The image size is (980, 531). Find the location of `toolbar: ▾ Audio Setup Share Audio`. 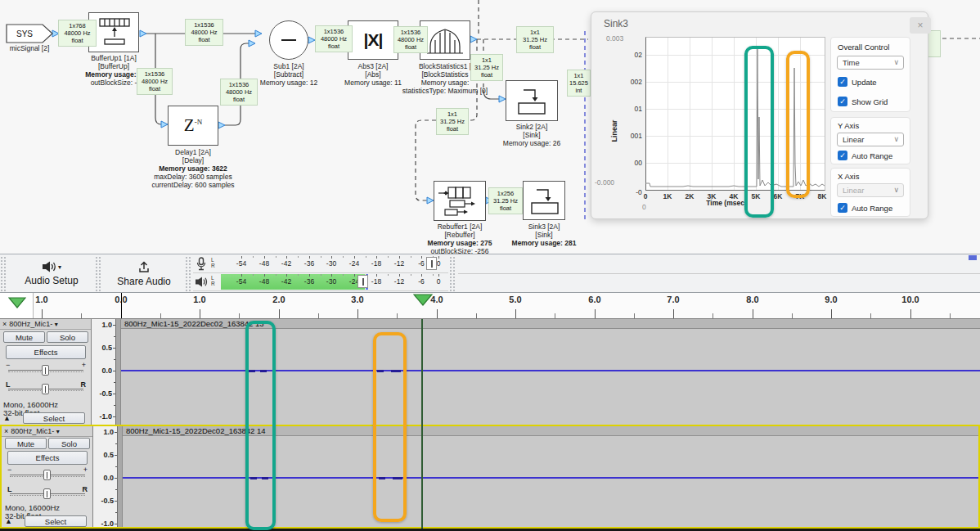

toolbar: ▾ Audio Setup Share Audio is located at coordinates (490, 273).